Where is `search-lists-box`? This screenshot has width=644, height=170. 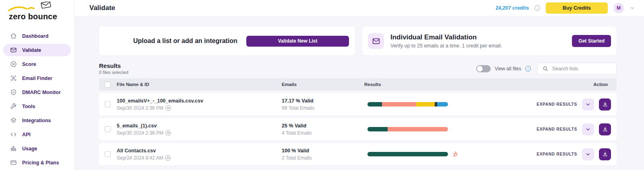 search-lists-box is located at coordinates (577, 69).